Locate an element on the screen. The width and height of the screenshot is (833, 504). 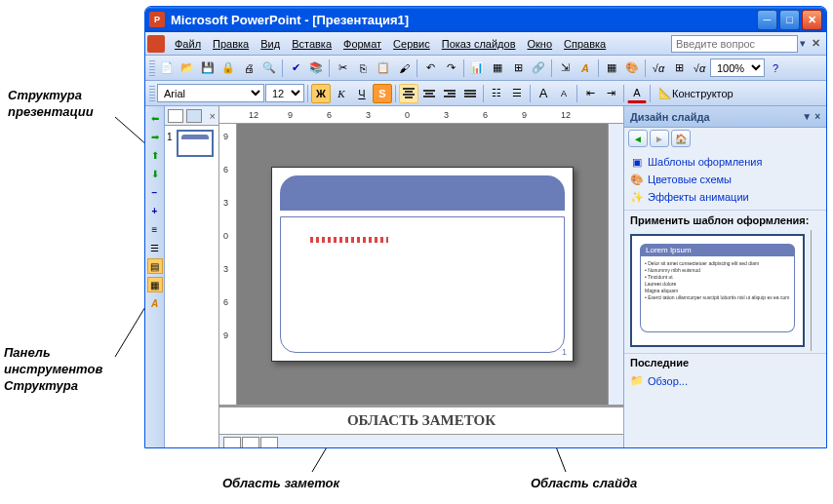
menu-view: Вид is located at coordinates (270, 44).